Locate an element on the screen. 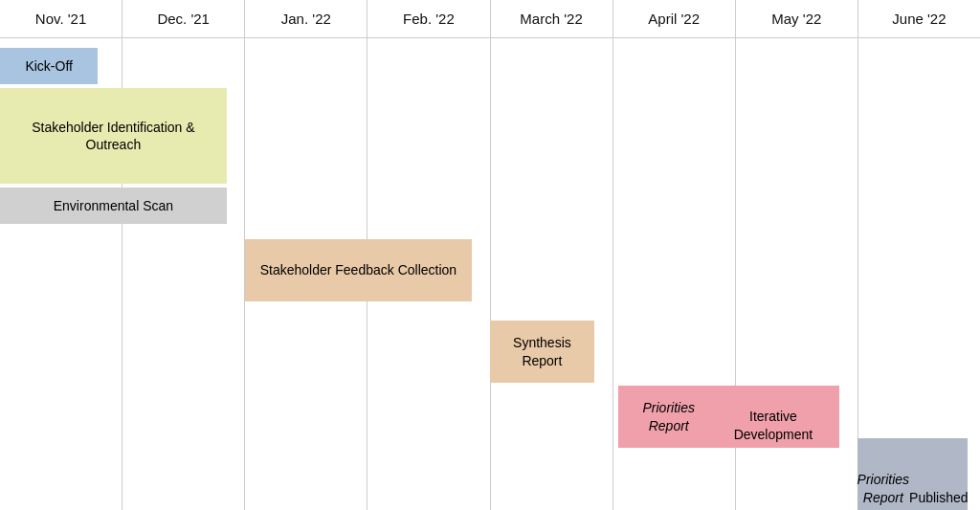 This screenshot has width=980, height=510. col-dec: Dec. '21 is located at coordinates (184, 19).